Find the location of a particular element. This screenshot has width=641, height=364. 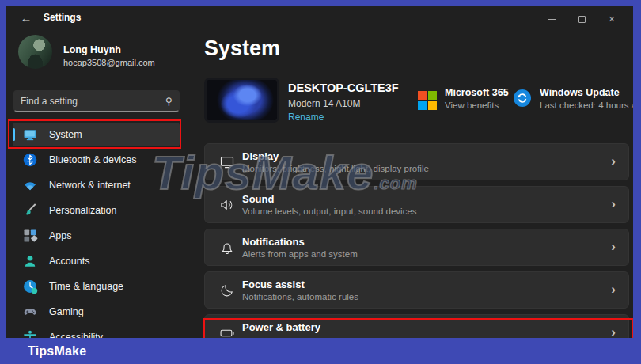

device-thumbnail is located at coordinates (242, 100).